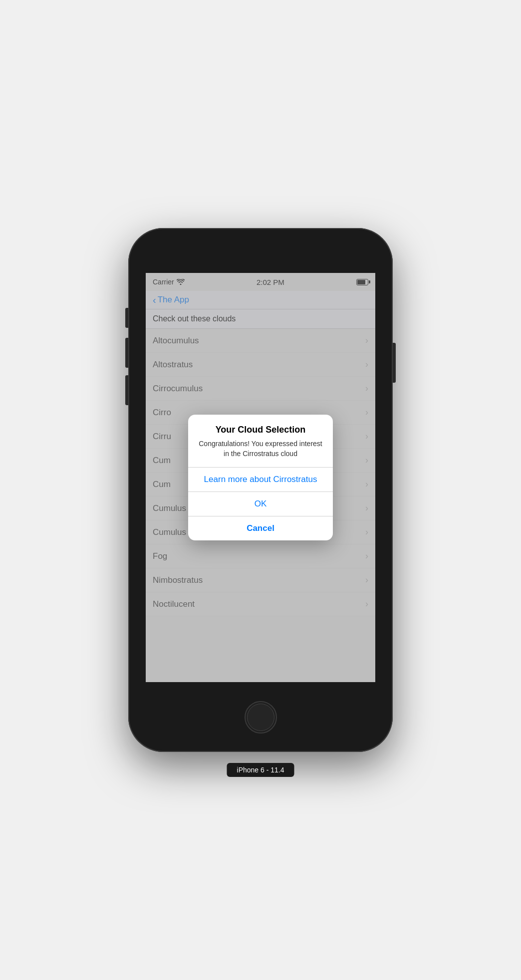  What do you see at coordinates (260, 718) in the screenshot?
I see `home-button` at bounding box center [260, 718].